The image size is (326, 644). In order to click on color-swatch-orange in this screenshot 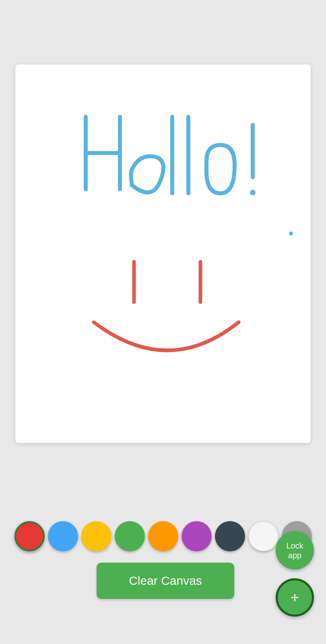, I will do `click(163, 536)`.